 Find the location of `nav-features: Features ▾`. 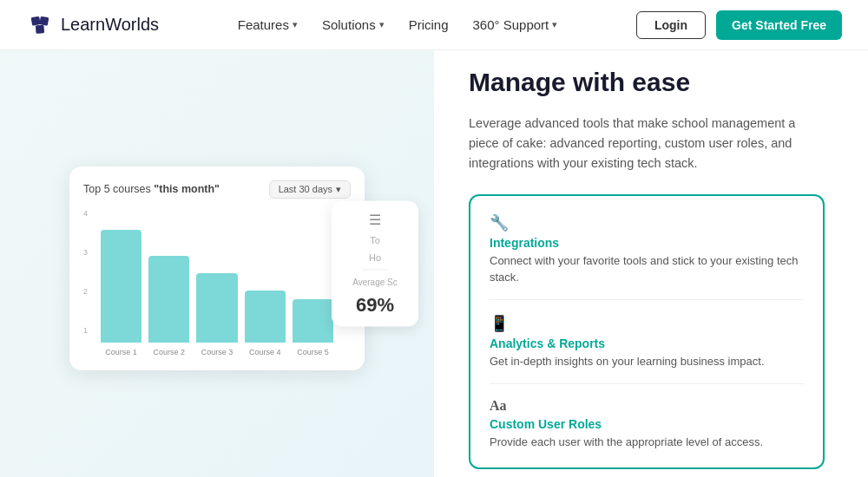

nav-features: Features ▾ is located at coordinates (267, 24).